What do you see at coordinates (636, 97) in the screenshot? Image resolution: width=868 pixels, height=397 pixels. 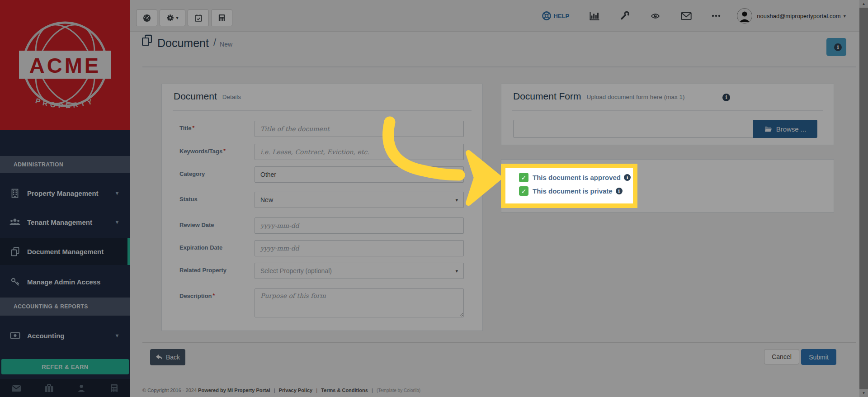 I see `panel-subtitle: Upload document form here (max 1)` at bounding box center [636, 97].